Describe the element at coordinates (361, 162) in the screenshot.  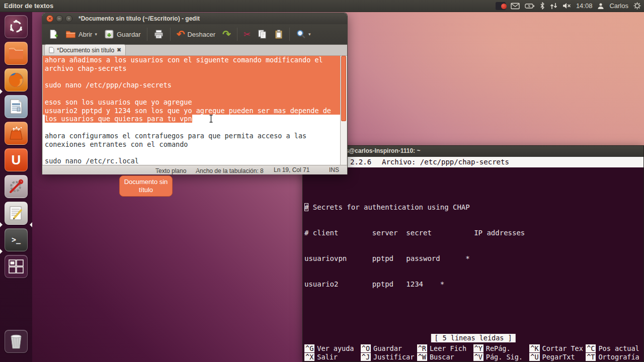
I see `nano-version: 2.2.6` at that location.